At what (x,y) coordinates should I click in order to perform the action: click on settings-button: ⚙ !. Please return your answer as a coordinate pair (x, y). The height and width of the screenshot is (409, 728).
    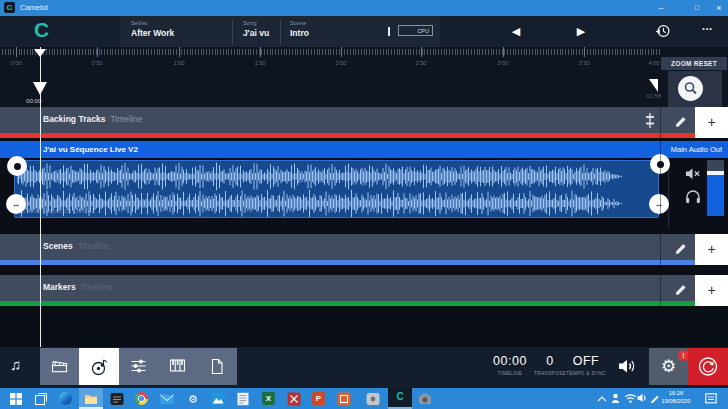
    Looking at the image, I should click on (668, 366).